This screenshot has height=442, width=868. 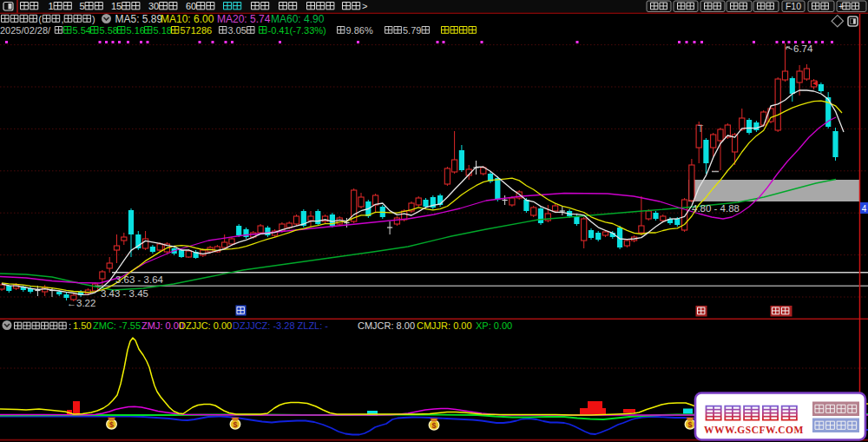 I want to click on svg-text: 3.43 - 3.45, so click(x=125, y=294).